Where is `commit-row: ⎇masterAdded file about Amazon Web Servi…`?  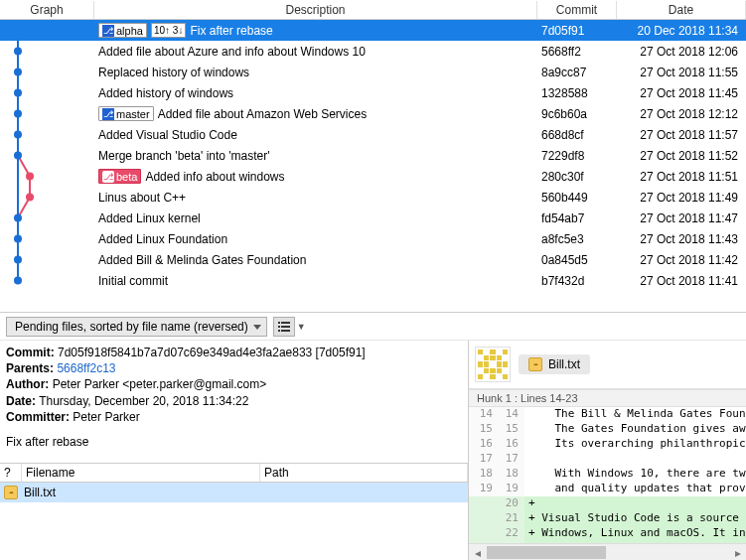 commit-row: ⎇masterAdded file about Amazon Web Servi… is located at coordinates (373, 113).